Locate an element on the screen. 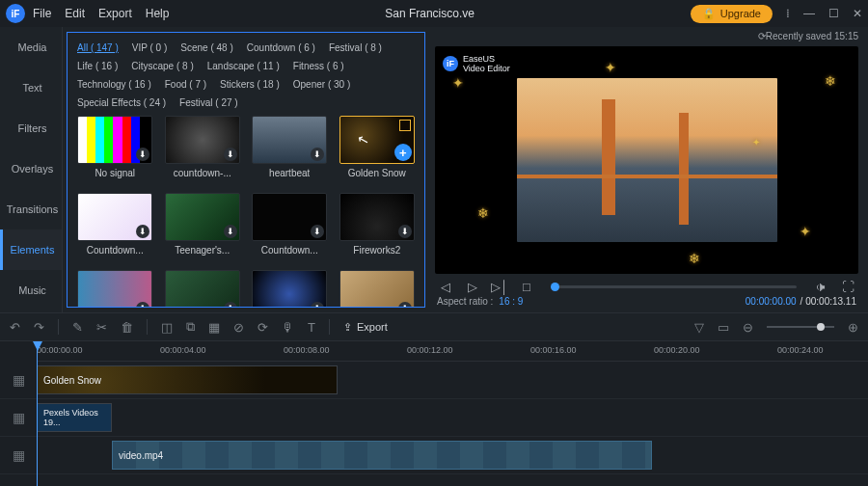 This screenshot has height=486, width=868. text-icon: T is located at coordinates (312, 328).